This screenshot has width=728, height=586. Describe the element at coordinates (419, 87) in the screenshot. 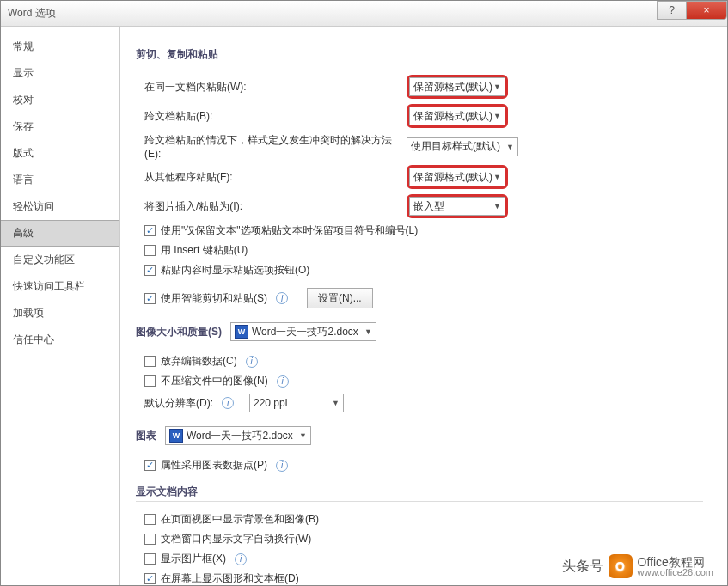

I see `row-same-doc-paste: 在同一文档内粘贴(W): 保留源格式(默认) ▼` at that location.